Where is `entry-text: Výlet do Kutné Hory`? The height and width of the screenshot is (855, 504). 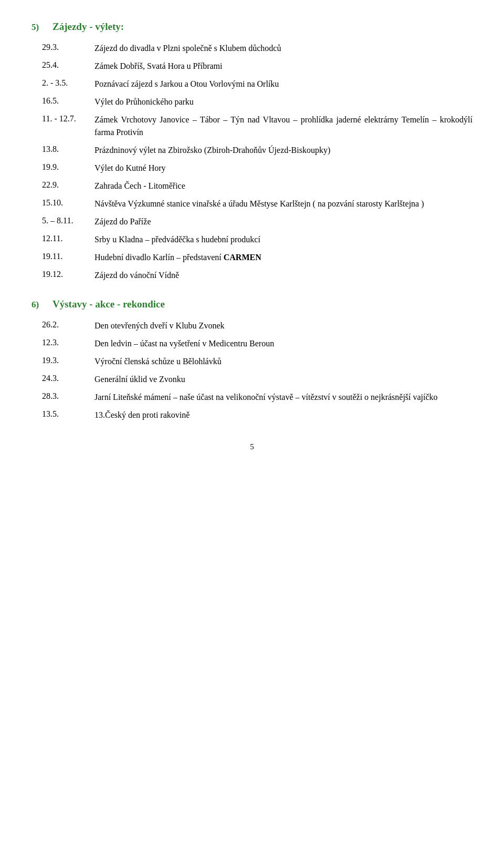 entry-text: Výlet do Kutné Hory is located at coordinates (284, 168).